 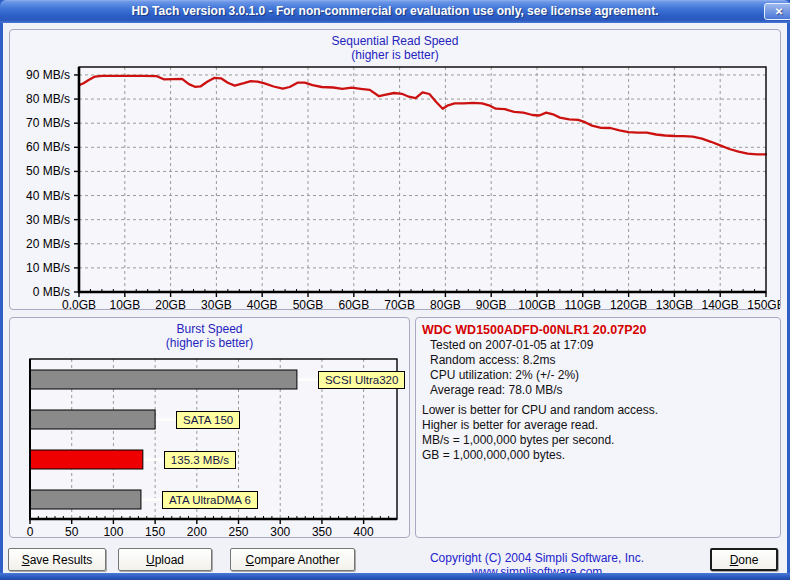 I want to click on svg-text: 200, so click(x=197, y=531).